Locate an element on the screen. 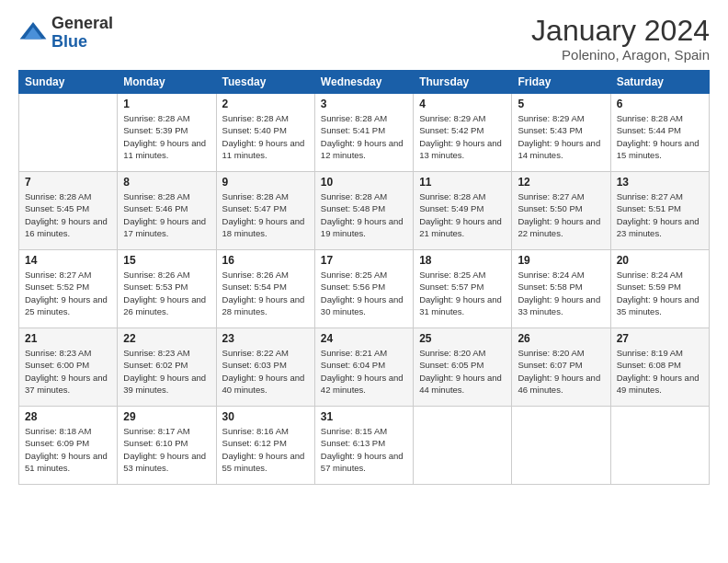 The width and height of the screenshot is (728, 563). calendar-cell: 21Sunrise: 8:23 AMSunset: 6:00 PMDayligh… is located at coordinates (68, 368).